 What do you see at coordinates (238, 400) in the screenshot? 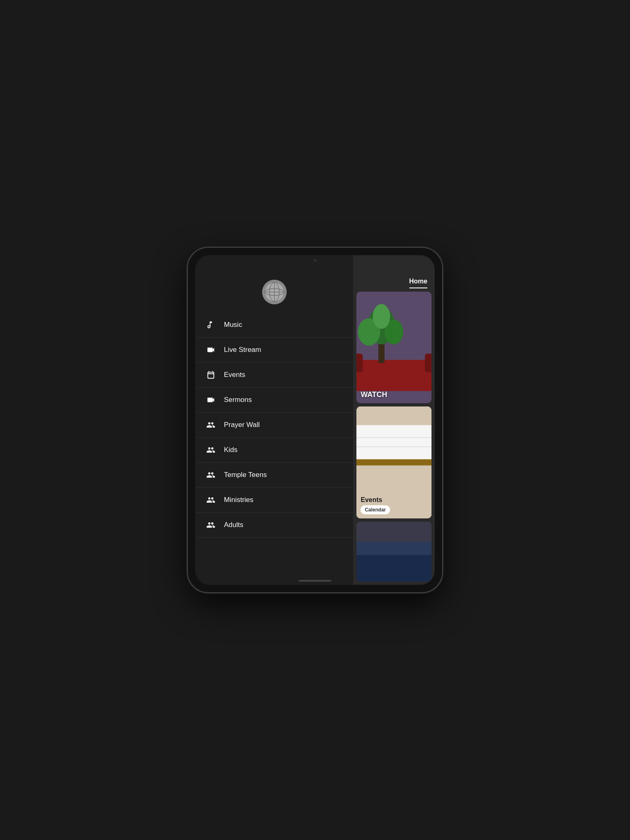
I see `sermons-label: Sermons` at bounding box center [238, 400].